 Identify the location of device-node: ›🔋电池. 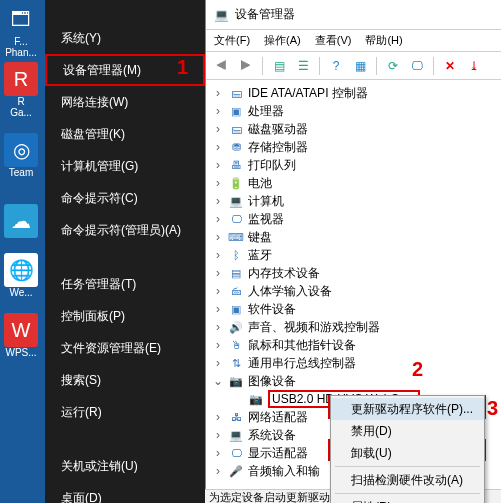
(356, 183).